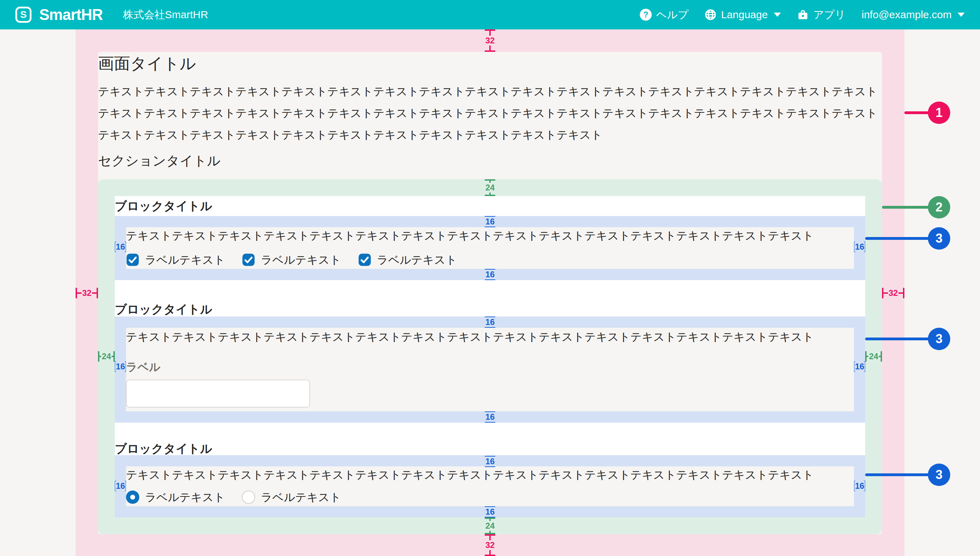 The height and width of the screenshot is (556, 980). What do you see at coordinates (913, 15) in the screenshot?
I see `account-dropdown: info@example.com` at bounding box center [913, 15].